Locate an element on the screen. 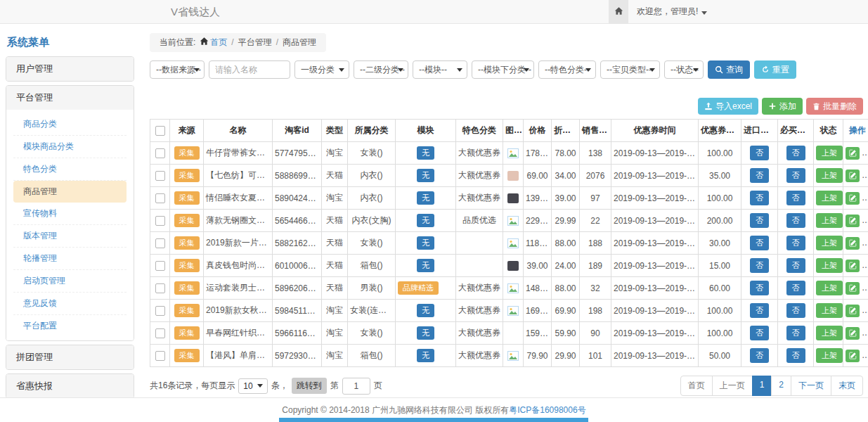 The height and width of the screenshot is (422, 868). page-button: 2 is located at coordinates (782, 385).